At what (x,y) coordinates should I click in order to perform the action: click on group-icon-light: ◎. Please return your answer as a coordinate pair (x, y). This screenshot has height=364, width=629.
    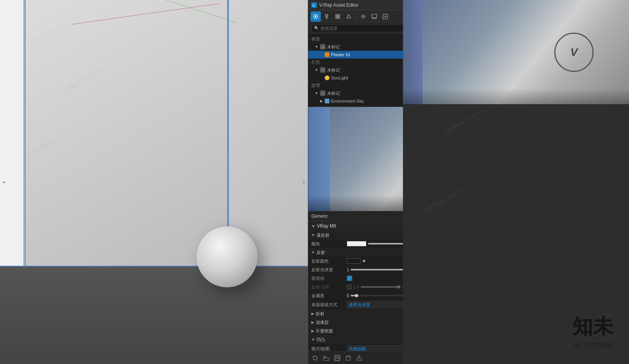
    Looking at the image, I should click on (323, 70).